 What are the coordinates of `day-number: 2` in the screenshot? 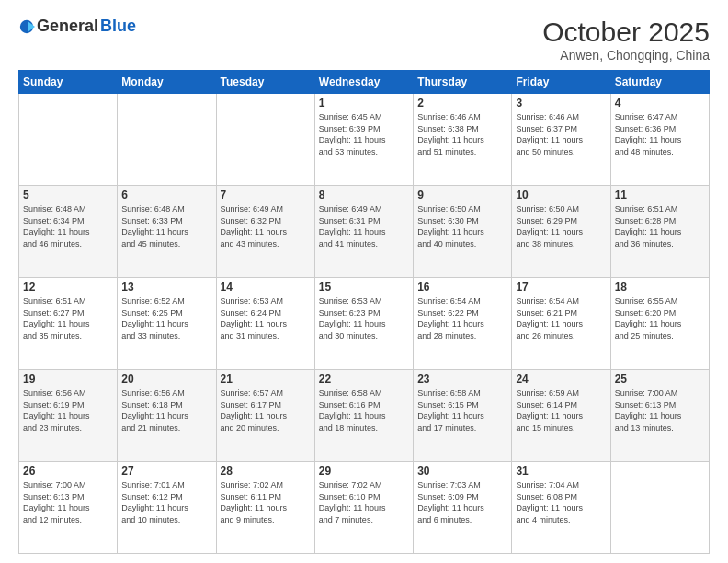 It's located at (462, 103).